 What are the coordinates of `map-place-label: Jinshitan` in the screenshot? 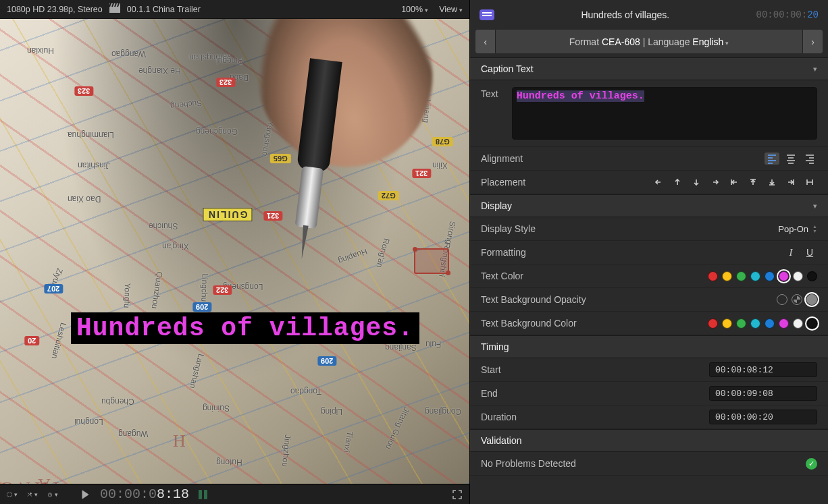 It's located at (93, 165).